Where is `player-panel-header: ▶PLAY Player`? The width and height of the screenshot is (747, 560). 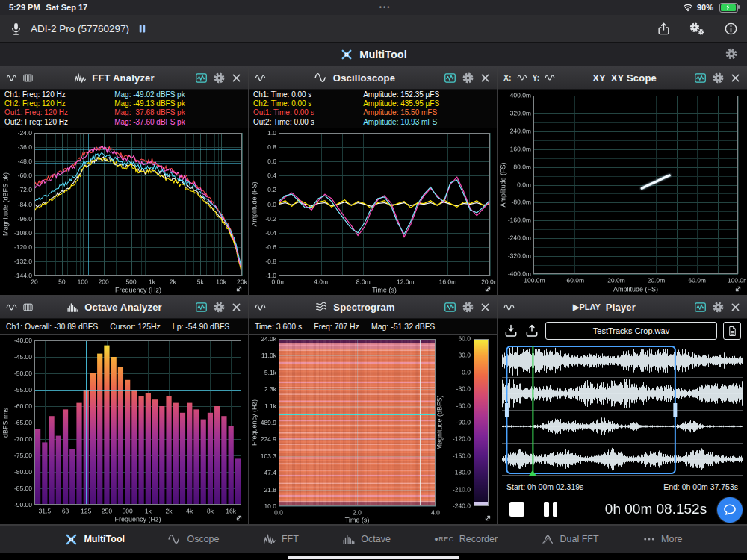 player-panel-header: ▶PLAY Player is located at coordinates (622, 308).